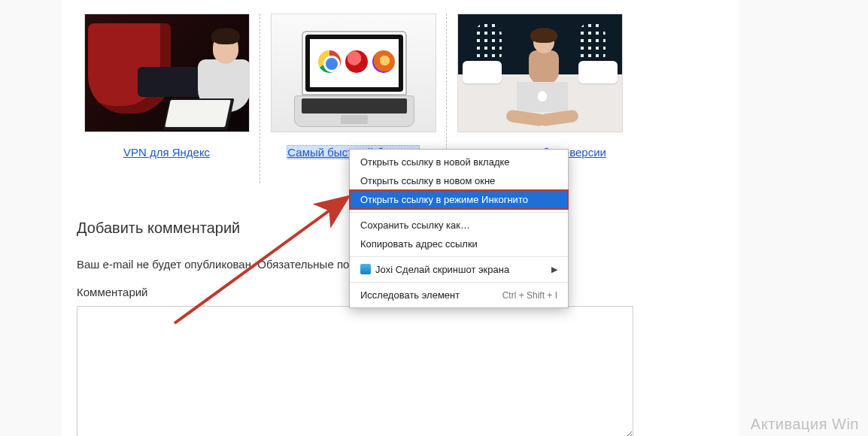  I want to click on card-collections-image, so click(540, 73).